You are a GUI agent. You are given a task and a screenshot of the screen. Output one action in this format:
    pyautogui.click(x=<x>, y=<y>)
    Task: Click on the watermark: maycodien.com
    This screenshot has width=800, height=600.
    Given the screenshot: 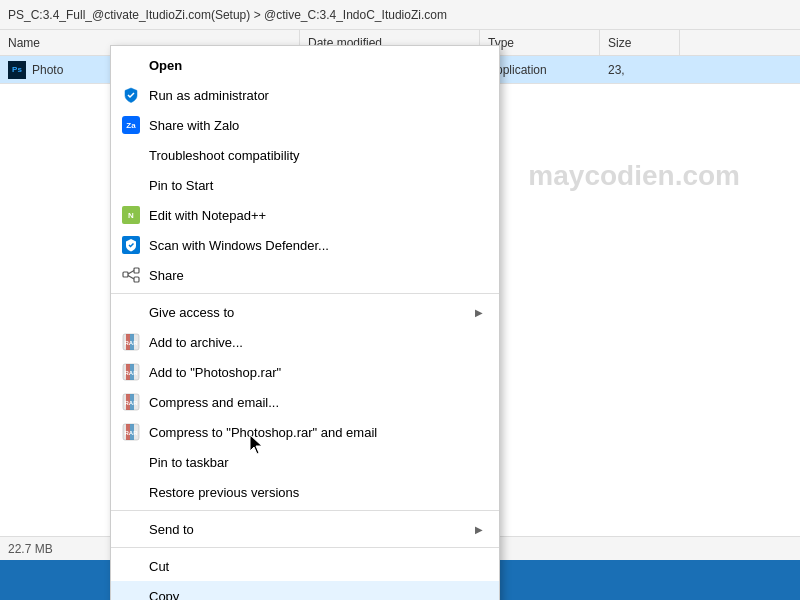 What is the action you would take?
    pyautogui.click(x=634, y=176)
    